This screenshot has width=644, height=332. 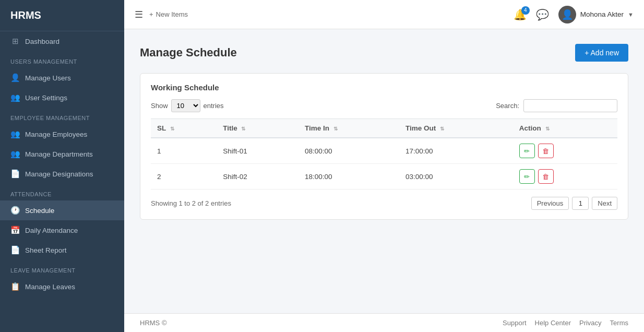 I want to click on footer-copyright: HRMS ©, so click(x=153, y=323).